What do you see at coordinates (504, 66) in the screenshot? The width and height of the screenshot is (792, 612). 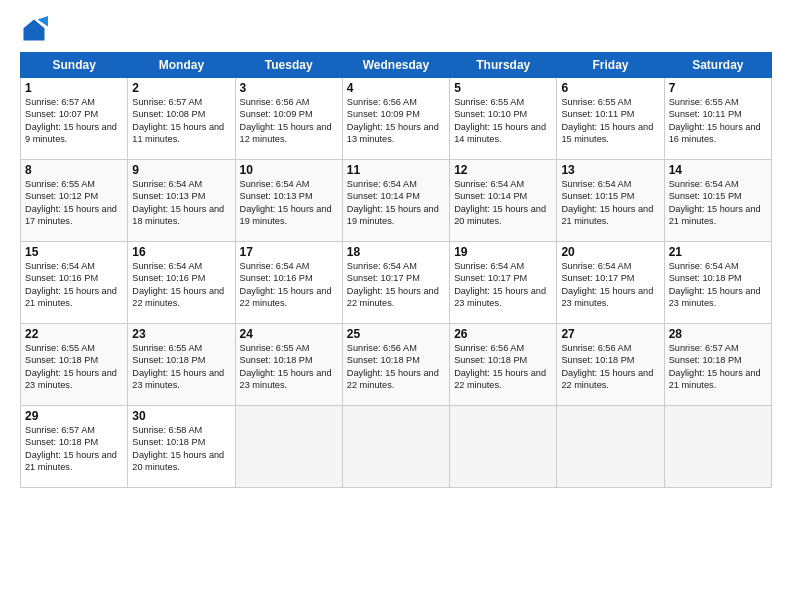 I see `weekday-header: Thursday` at bounding box center [504, 66].